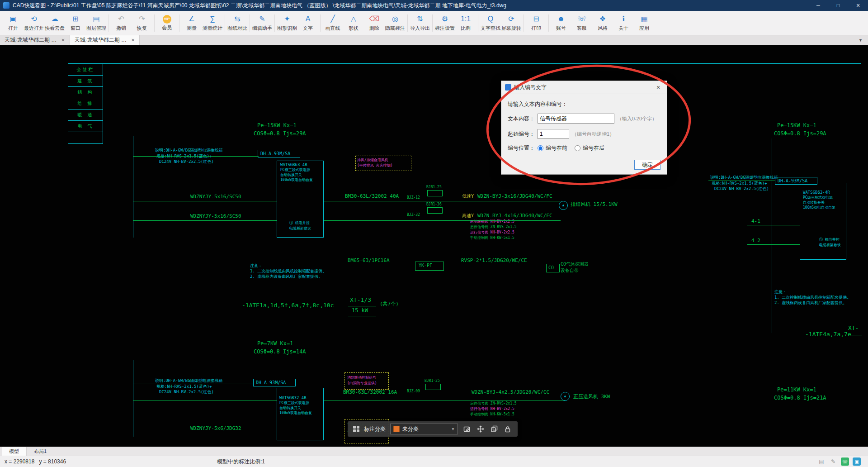 Image resolution: width=868 pixels, height=467 pixels. Describe the element at coordinates (590, 148) in the screenshot. I see `radio-number-back: 编号在后` at that location.